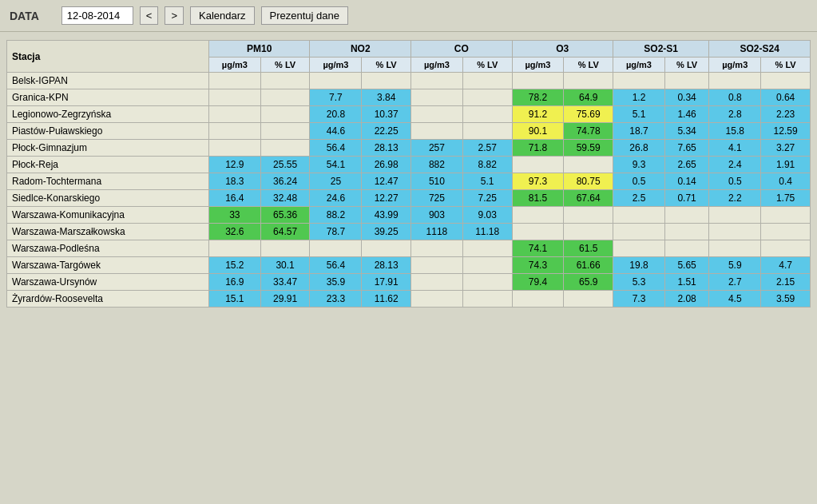 The image size is (817, 504). What do you see at coordinates (109, 57) in the screenshot?
I see `station-header: Stacja` at bounding box center [109, 57].